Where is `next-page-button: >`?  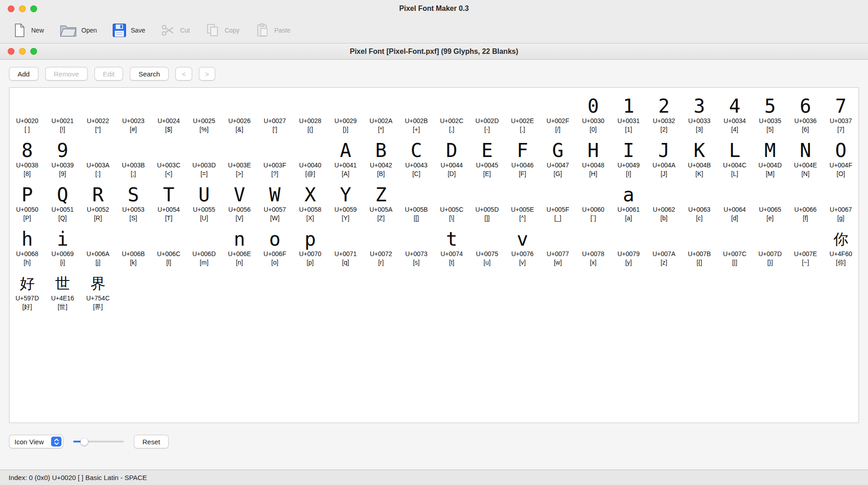 next-page-button: > is located at coordinates (207, 74).